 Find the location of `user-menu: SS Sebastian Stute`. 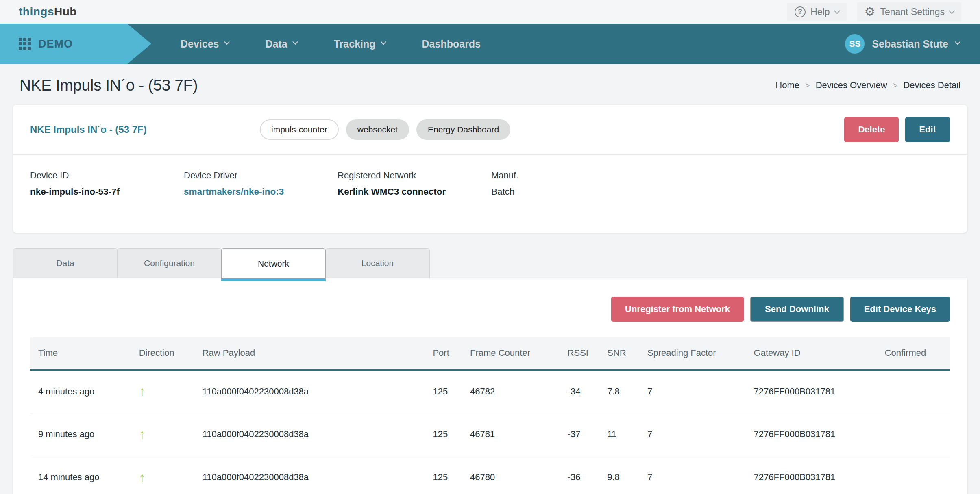

user-menu: SS Sebastian Stute is located at coordinates (902, 44).